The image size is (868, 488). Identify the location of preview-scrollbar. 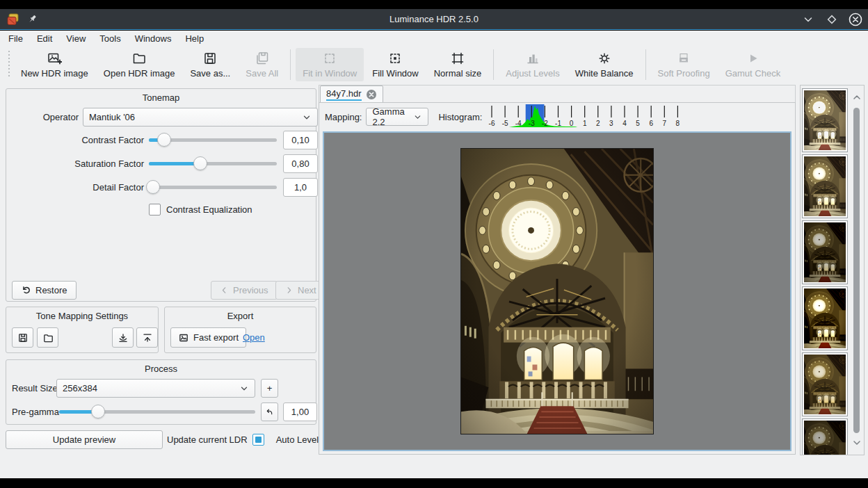
(857, 270).